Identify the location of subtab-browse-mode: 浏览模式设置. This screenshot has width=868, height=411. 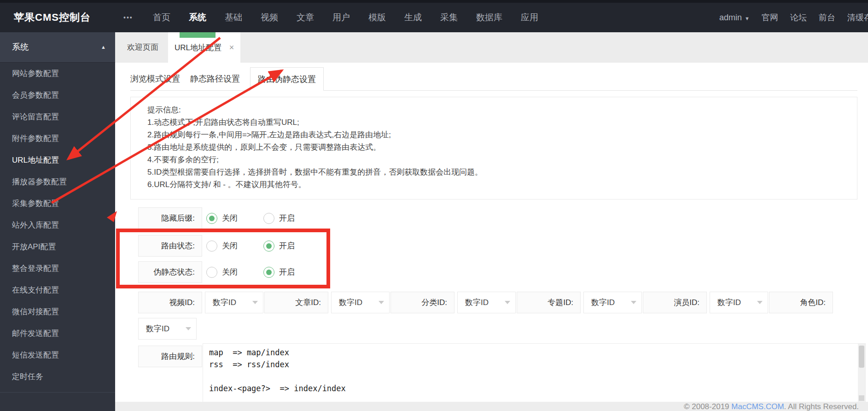
(155, 79).